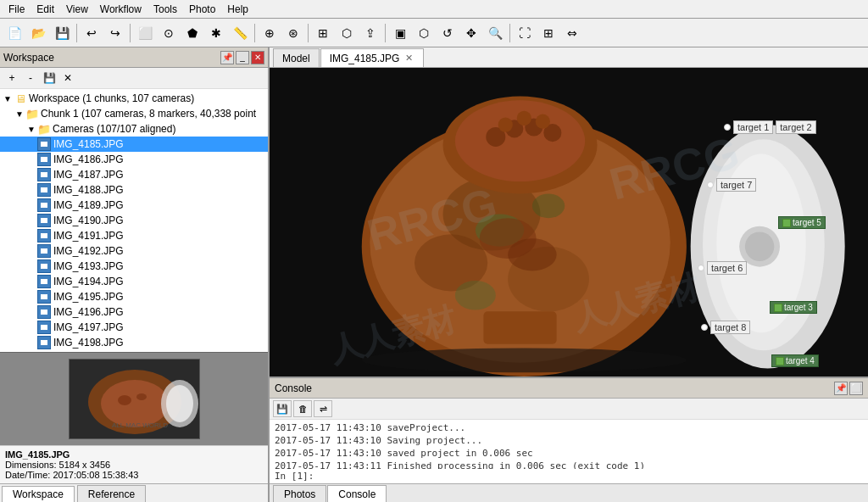 The width and height of the screenshot is (868, 502). What do you see at coordinates (88, 343) in the screenshot?
I see `file-label: IMG_4198.JPG` at bounding box center [88, 343].